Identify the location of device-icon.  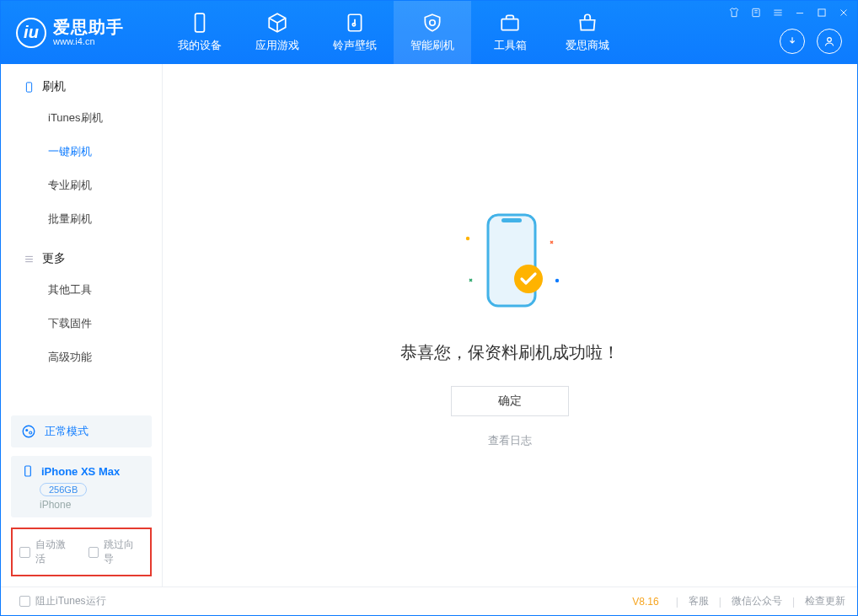
(200, 23).